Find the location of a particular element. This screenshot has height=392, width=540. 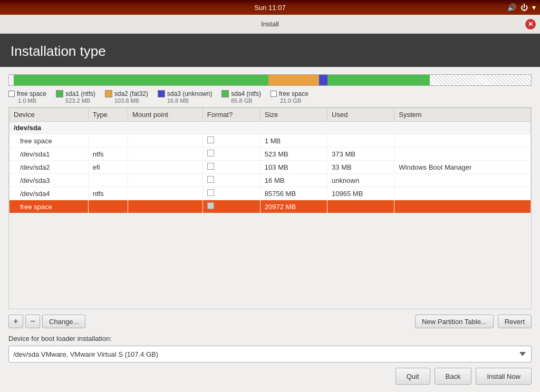

legend-size-sda1: 523.2 MB is located at coordinates (78, 101).